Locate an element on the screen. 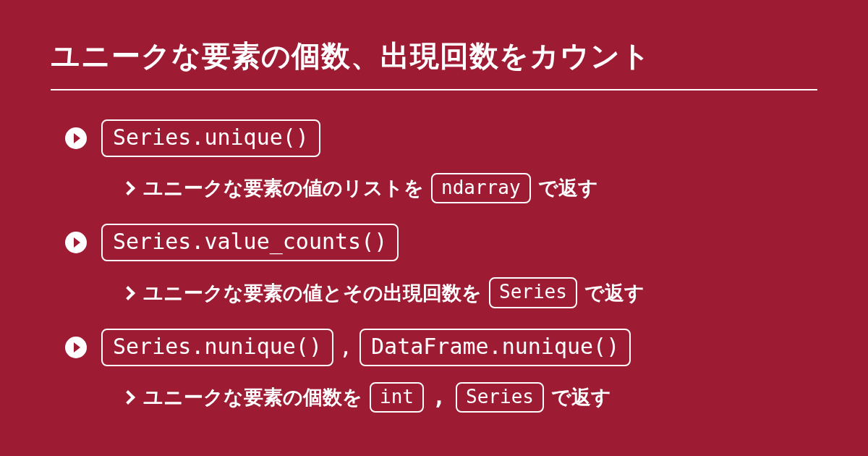 The height and width of the screenshot is (456, 868). code-row: Series.unique() is located at coordinates (211, 138).